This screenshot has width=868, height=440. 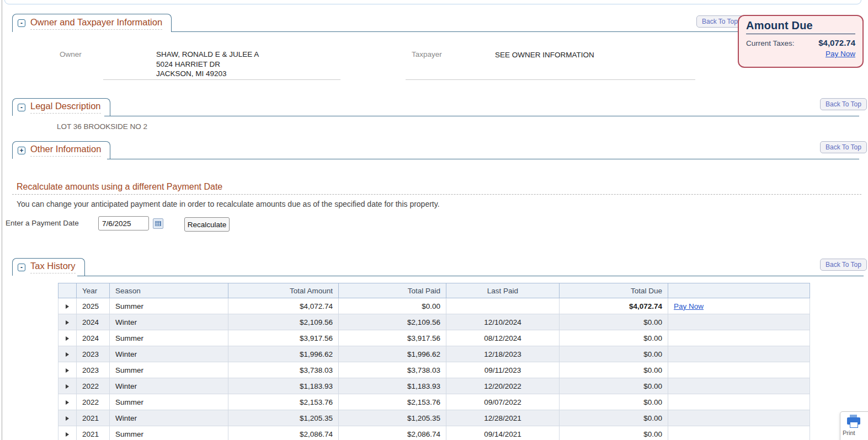 What do you see at coordinates (503, 322) in the screenshot?
I see `cell-last-paid: 12/10/2024` at bounding box center [503, 322].